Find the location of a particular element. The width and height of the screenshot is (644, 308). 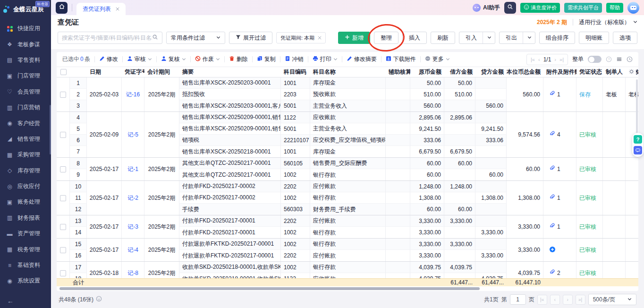

sidebar-item-accounting: ▣账务处理 is located at coordinates (25, 202).